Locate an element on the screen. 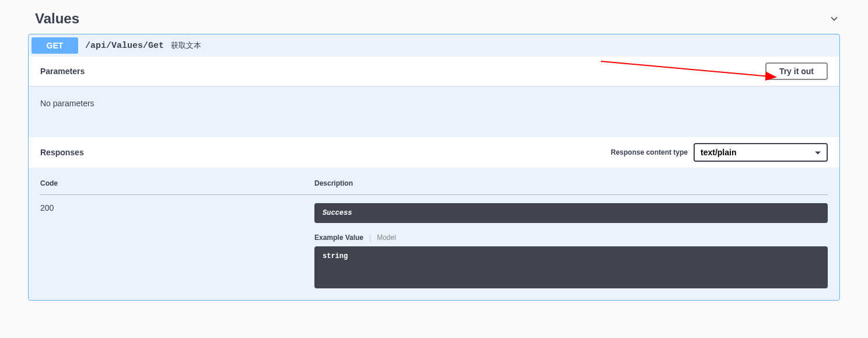  operation-path: /api/Values/Get is located at coordinates (125, 46).